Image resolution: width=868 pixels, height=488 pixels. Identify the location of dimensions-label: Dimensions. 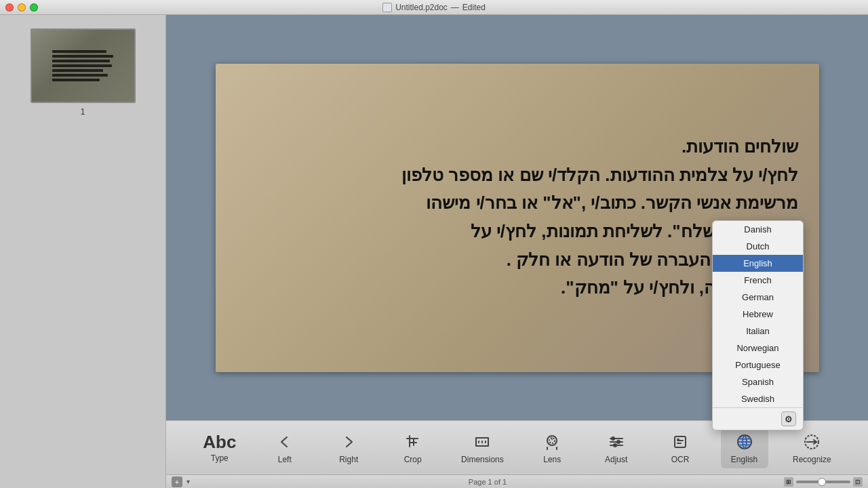
(483, 460).